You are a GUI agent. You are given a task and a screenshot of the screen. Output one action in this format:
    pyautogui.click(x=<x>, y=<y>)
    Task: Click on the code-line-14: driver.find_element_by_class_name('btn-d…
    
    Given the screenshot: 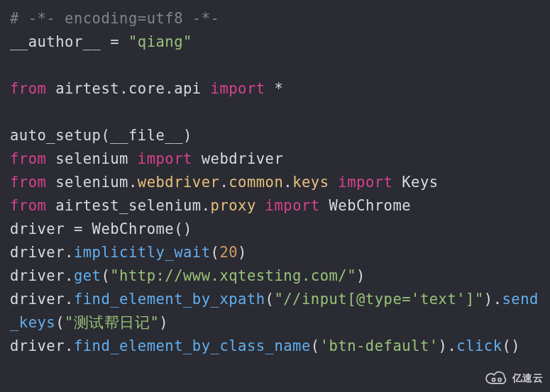 What is the action you would take?
    pyautogui.click(x=265, y=346)
    